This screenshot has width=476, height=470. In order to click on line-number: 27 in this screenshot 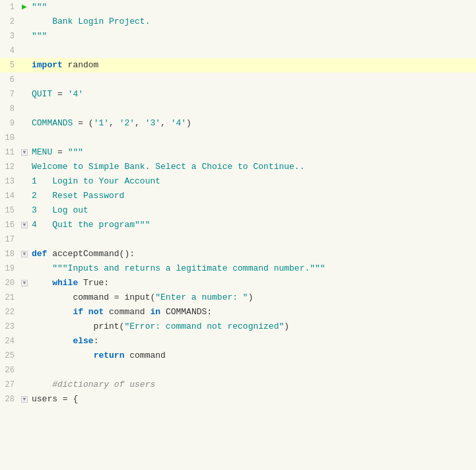, I will do `click(10, 385)`.